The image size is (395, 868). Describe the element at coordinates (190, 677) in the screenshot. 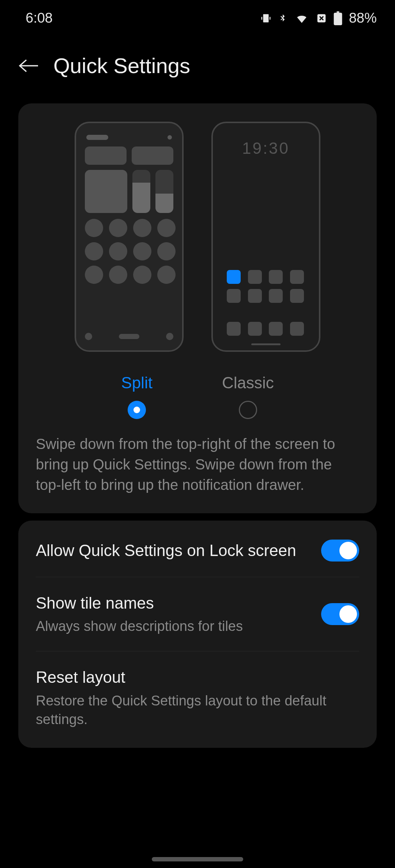

I see `setting-reset-title: Reset layout` at that location.